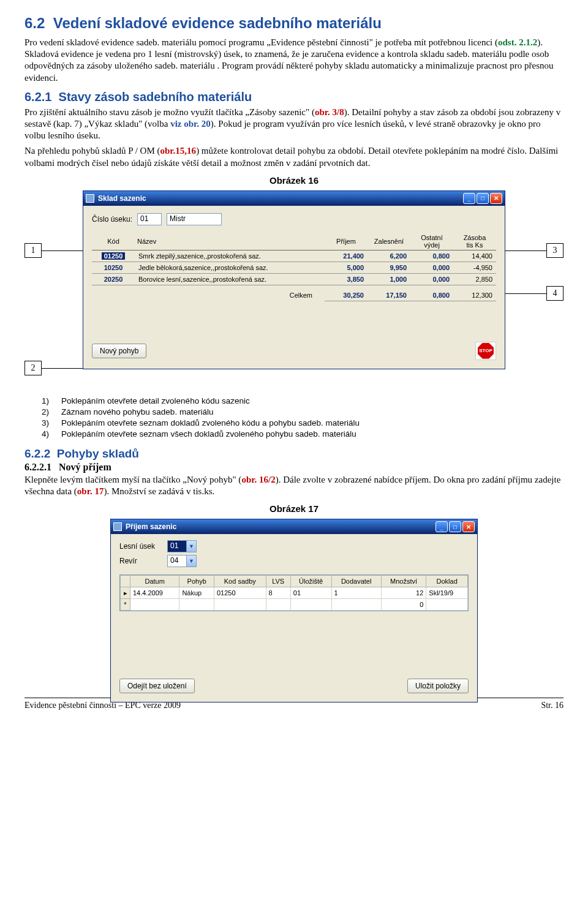 This screenshot has width=588, height=915. I want to click on cell-prijem: 21,400, so click(346, 256).